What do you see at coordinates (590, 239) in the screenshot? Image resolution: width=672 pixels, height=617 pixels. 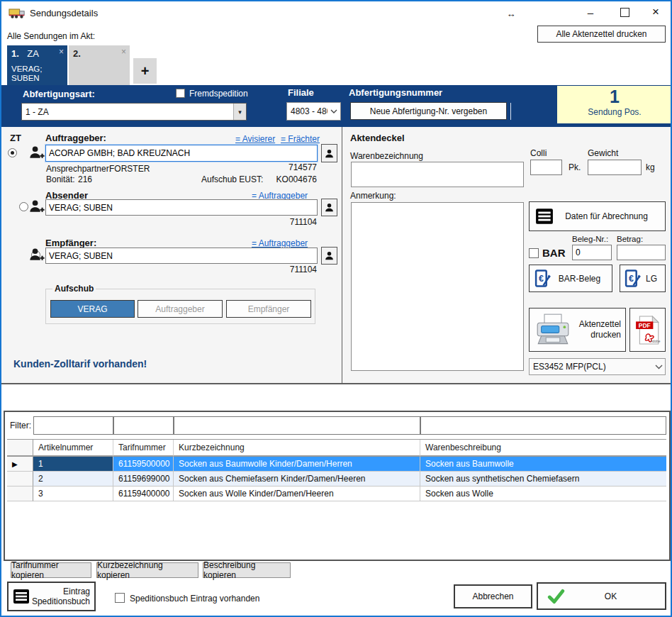 I see `beleg-nr-label: Beleg-Nr.:` at bounding box center [590, 239].